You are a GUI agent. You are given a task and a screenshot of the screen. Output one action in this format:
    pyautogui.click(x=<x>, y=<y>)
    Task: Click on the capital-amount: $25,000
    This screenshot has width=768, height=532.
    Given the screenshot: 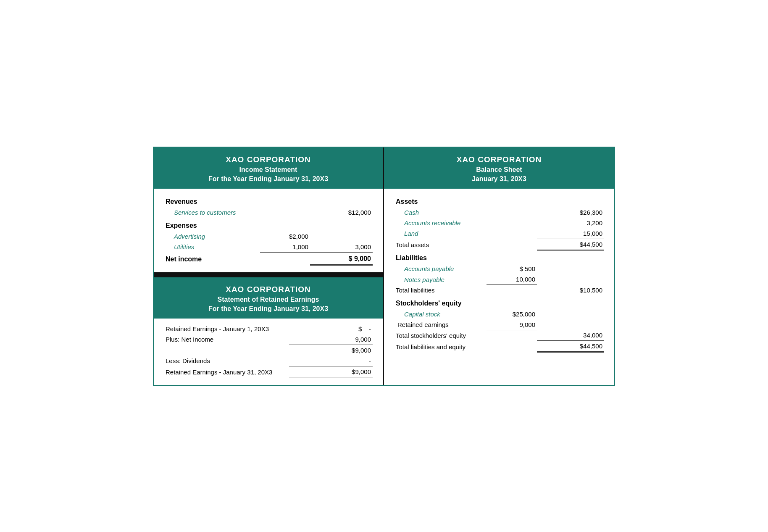 What is the action you would take?
    pyautogui.click(x=512, y=314)
    